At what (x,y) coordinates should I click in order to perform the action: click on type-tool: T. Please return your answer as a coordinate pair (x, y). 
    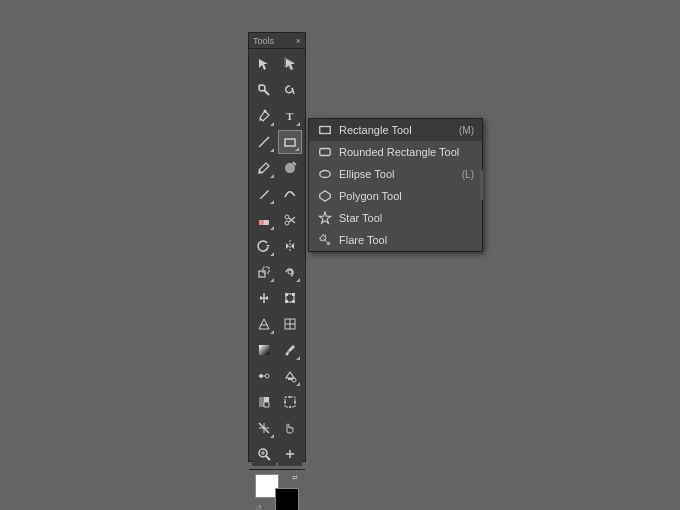
    Looking at the image, I should click on (290, 116).